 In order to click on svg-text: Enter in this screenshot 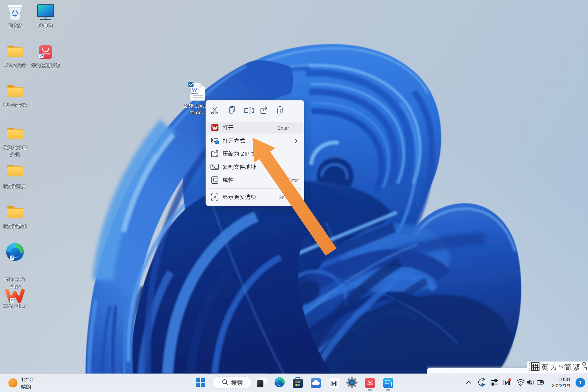, I will do `click(283, 128)`.